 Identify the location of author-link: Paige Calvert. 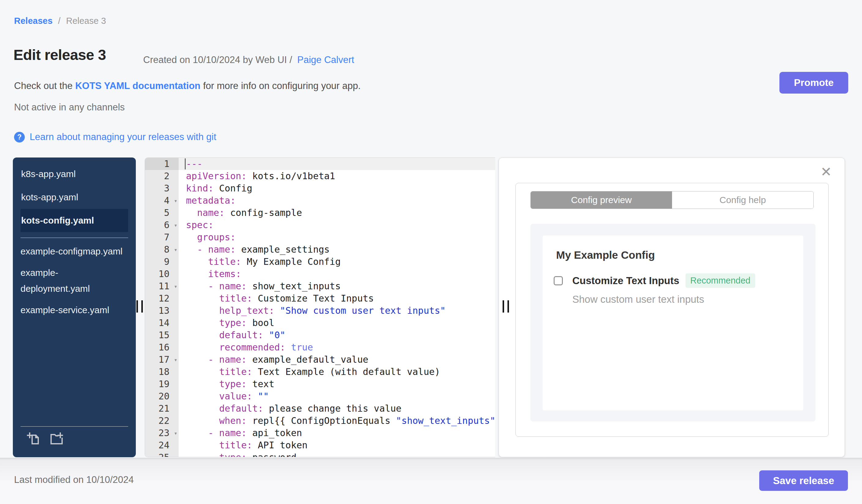
(326, 60).